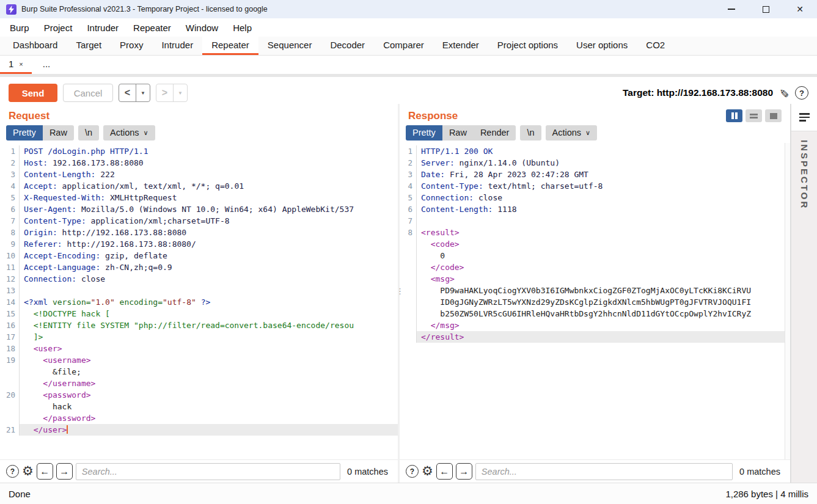 The width and height of the screenshot is (817, 504). What do you see at coordinates (10, 325) in the screenshot?
I see `line-number: 16` at bounding box center [10, 325].